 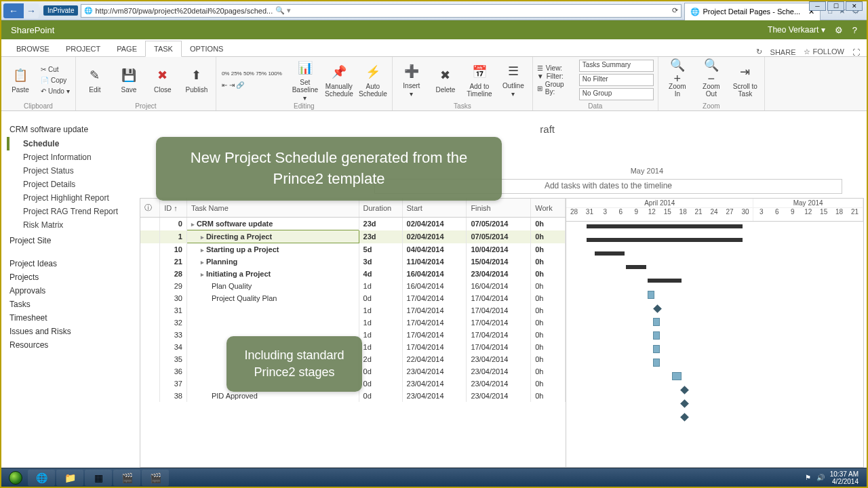 I want to click on scroll-task-button: ⇥Scroll to Task, so click(x=745, y=80).